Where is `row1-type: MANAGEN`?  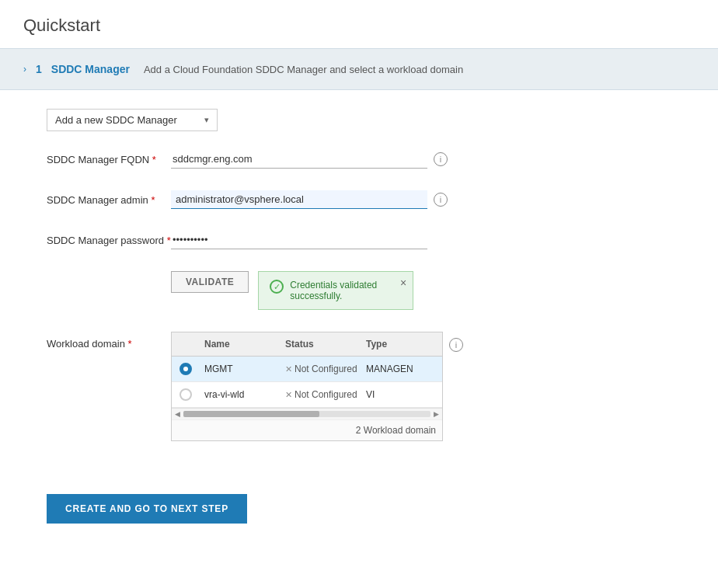 row1-type: MANAGEN is located at coordinates (402, 369).